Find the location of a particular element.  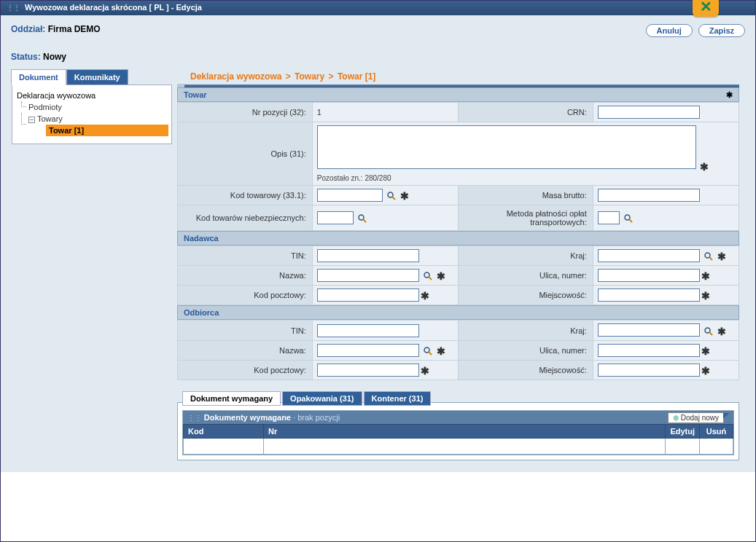

nad-tin-field is located at coordinates (368, 256).